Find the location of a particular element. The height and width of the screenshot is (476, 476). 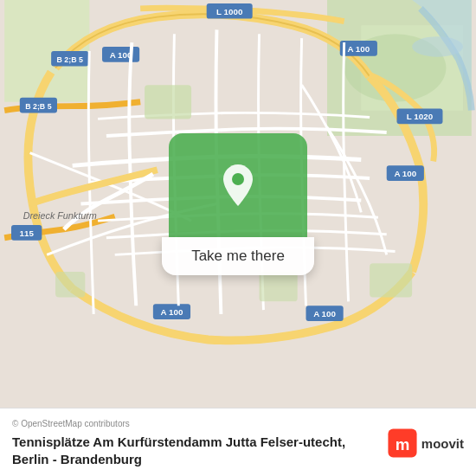

info-bar: © OpenStreetMap contributors Tennisplätz… is located at coordinates (238, 441).